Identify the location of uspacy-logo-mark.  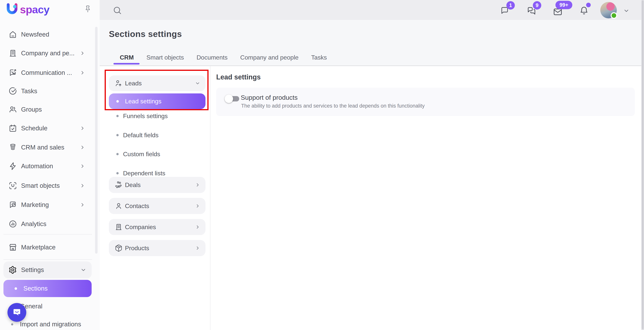
(12, 9).